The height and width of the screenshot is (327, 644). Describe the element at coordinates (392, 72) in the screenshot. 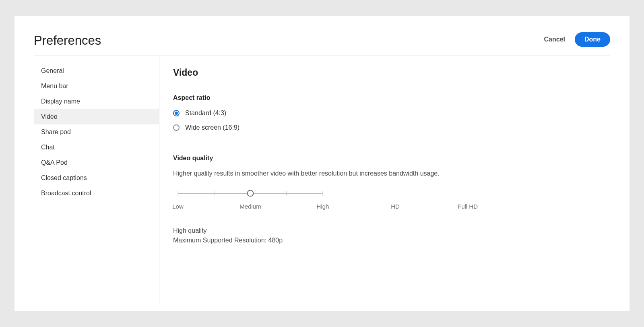

I see `content-heading: Video` at that location.